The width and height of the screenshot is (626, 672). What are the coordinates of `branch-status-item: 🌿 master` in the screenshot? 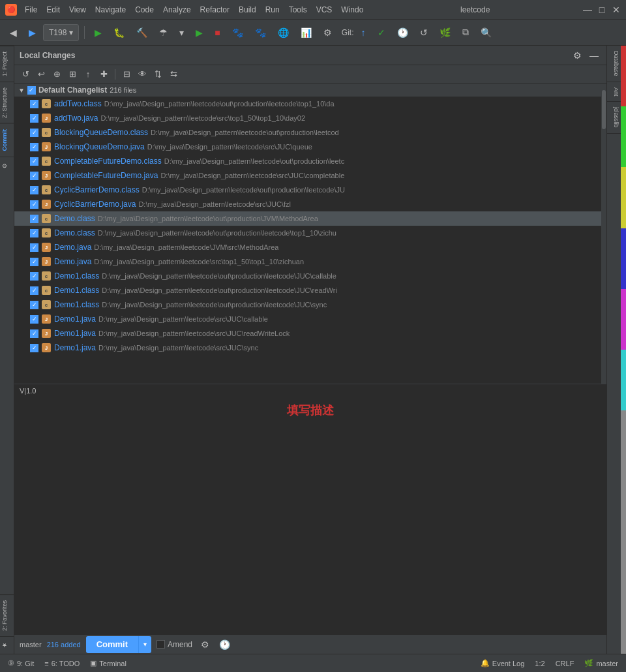 It's located at (601, 663).